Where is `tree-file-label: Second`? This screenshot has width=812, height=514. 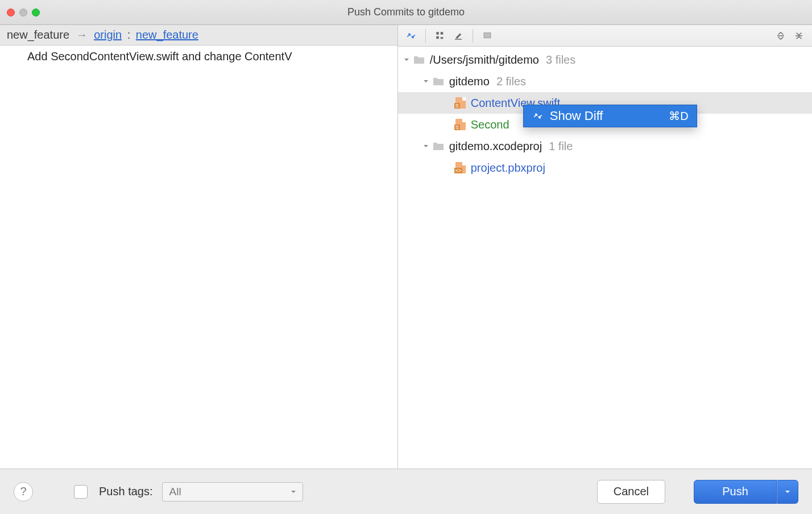 tree-file-label: Second is located at coordinates (490, 125).